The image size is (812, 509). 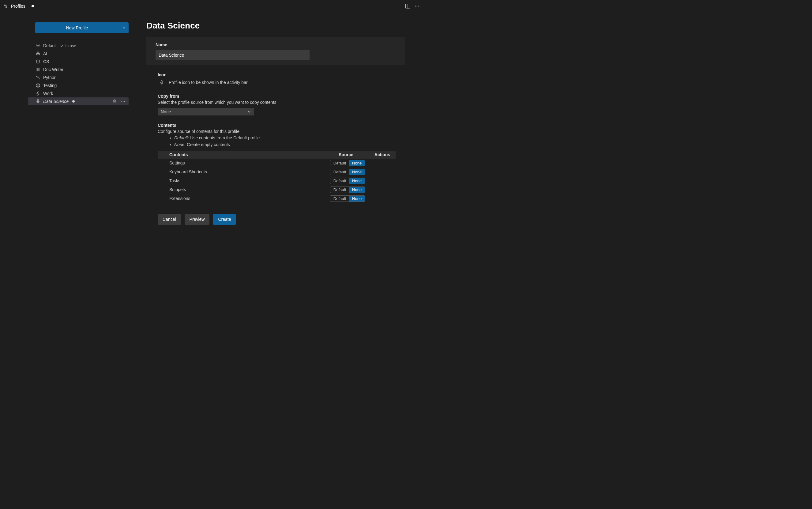 I want to click on copy-from-select: None, so click(x=206, y=112).